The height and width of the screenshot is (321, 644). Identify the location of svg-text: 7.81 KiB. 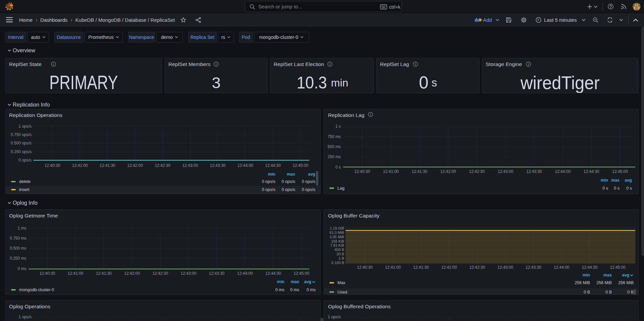
(337, 245).